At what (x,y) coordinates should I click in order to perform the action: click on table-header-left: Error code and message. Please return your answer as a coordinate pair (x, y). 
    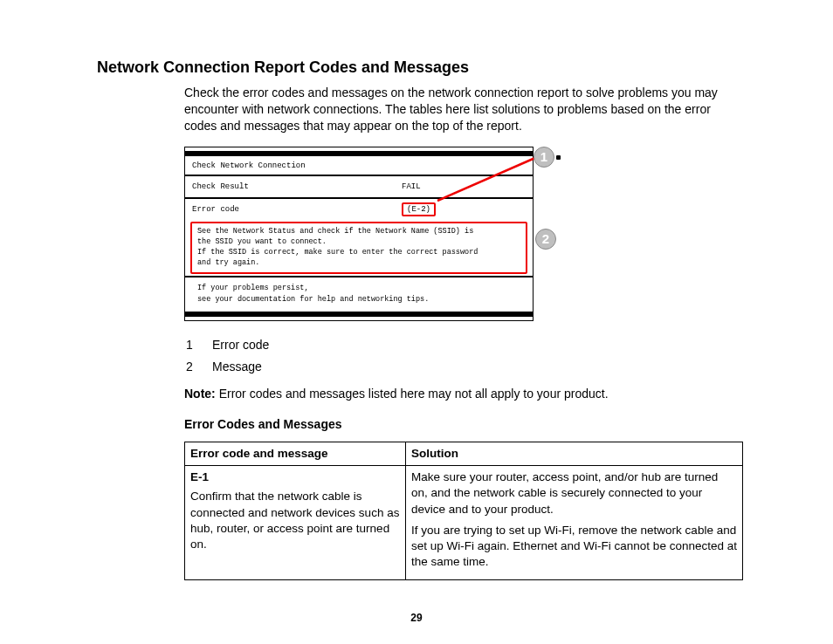
    Looking at the image, I should click on (295, 454).